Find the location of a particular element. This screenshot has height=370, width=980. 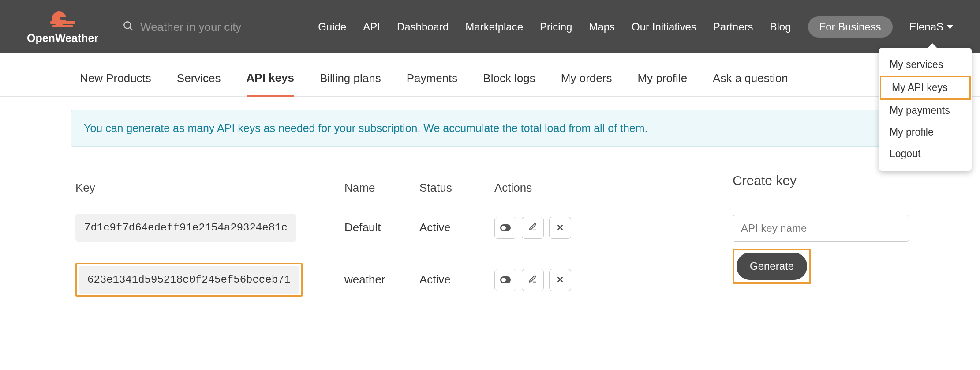

nav-partners: Partners is located at coordinates (733, 27).